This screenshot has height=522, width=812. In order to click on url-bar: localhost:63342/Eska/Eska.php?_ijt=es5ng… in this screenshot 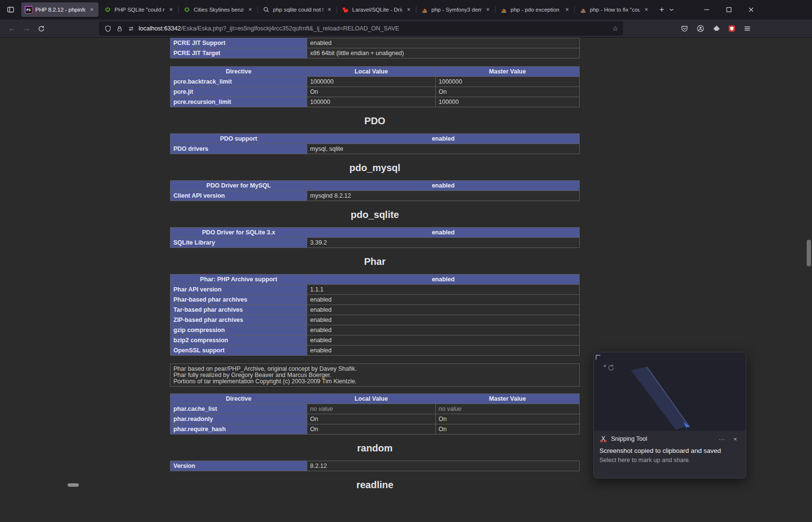, I will do `click(361, 29)`.